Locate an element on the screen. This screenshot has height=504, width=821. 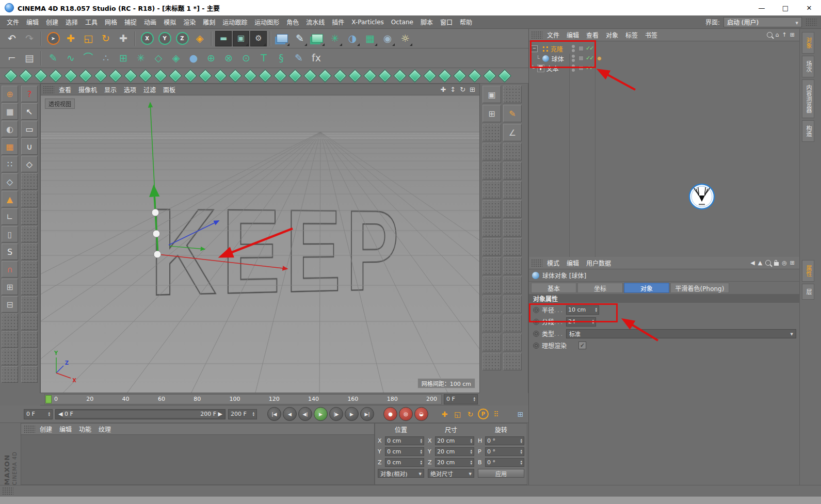
timeline-ruler: 020406080100120140160180200 is located at coordinates (243, 399).